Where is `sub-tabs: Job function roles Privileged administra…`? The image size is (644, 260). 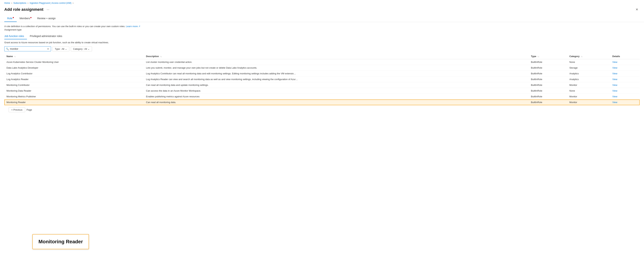
sub-tabs: Job function roles Privileged administra… is located at coordinates (322, 36).